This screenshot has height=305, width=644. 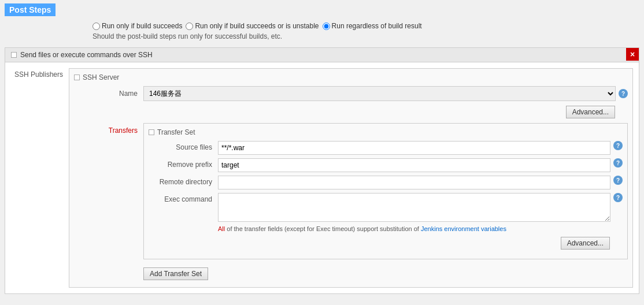 I want to click on source-files-input, so click(x=414, y=148).